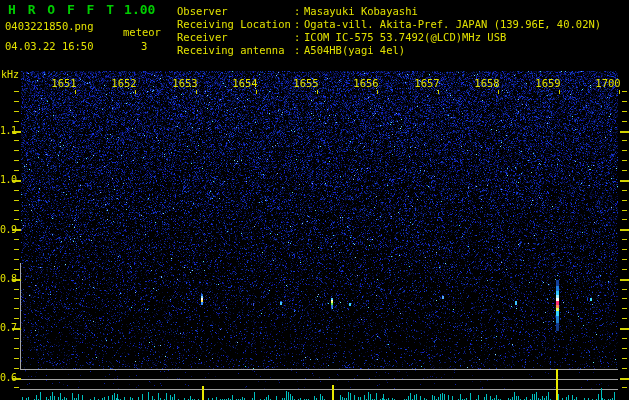  Describe the element at coordinates (7, 328) in the screenshot. I see `freq-tick-label: 0.7` at that location.